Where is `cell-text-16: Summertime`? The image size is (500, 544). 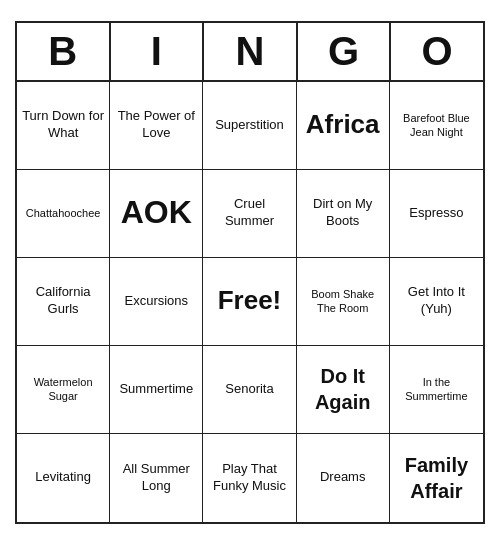 cell-text-16: Summertime is located at coordinates (156, 390).